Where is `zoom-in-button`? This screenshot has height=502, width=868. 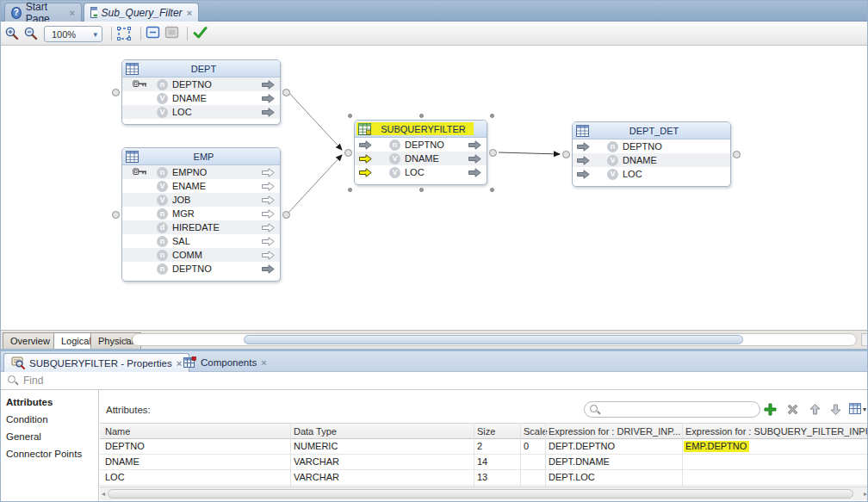
zoom-in-button is located at coordinates (12, 34).